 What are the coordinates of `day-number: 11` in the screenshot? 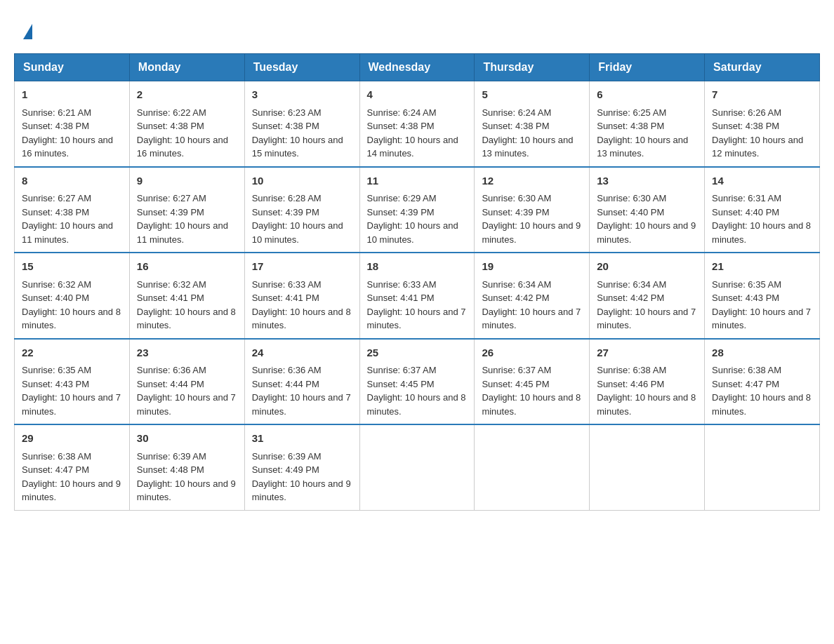 It's located at (417, 181).